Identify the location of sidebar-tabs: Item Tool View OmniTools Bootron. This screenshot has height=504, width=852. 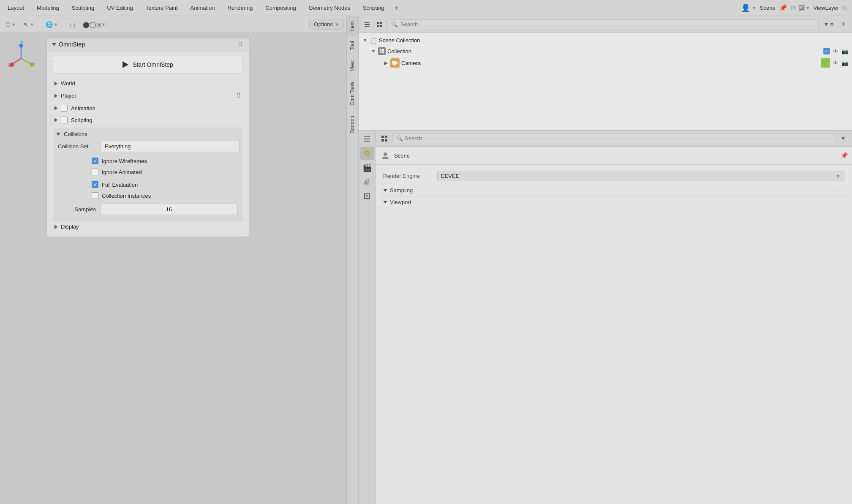
(352, 260).